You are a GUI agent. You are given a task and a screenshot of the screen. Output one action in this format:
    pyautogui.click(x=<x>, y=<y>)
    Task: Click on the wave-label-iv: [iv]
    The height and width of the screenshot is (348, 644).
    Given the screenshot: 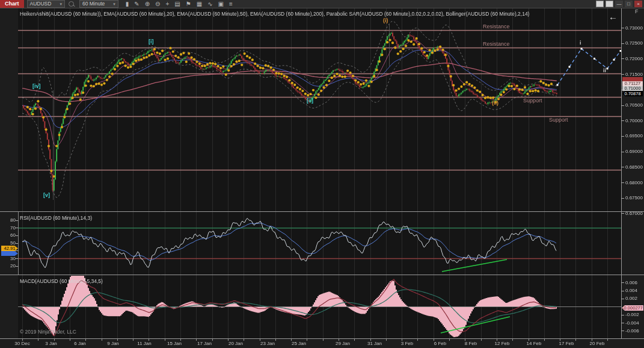 What is the action you would take?
    pyautogui.click(x=37, y=86)
    